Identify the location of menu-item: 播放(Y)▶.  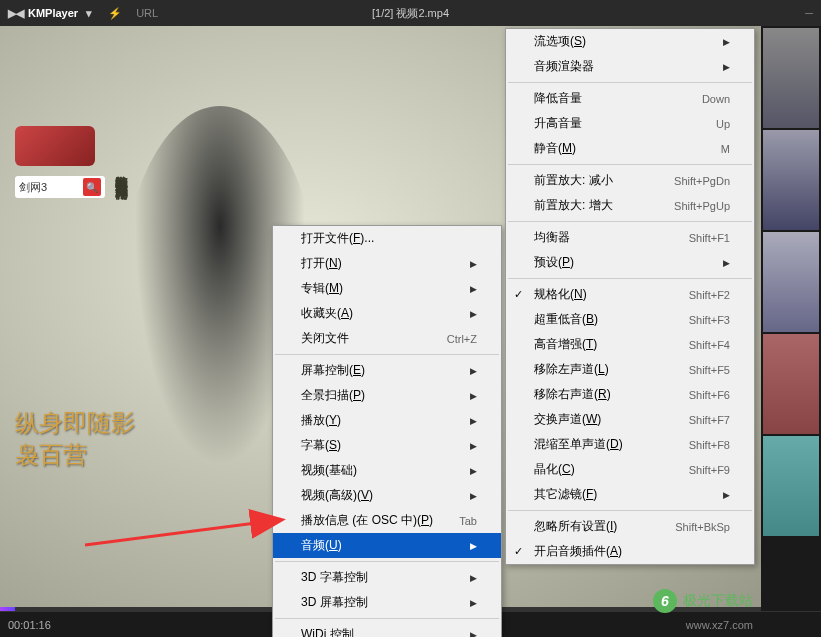
(387, 420).